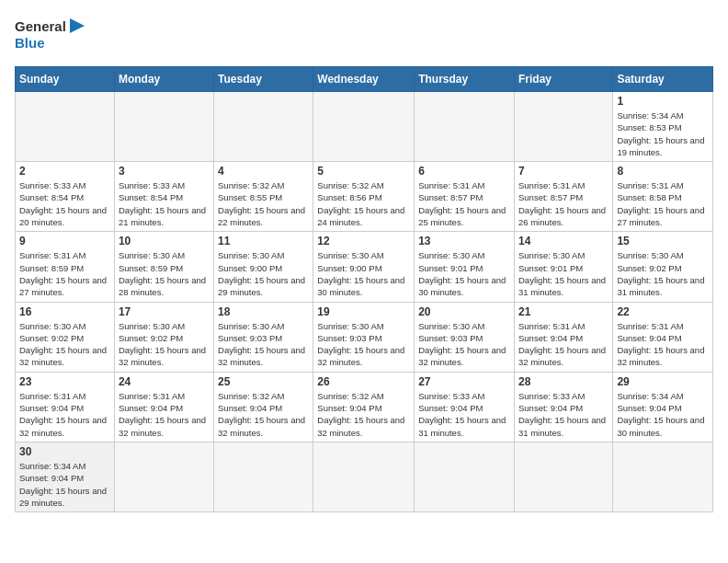 Image resolution: width=728 pixels, height=563 pixels. I want to click on day-number: 23, so click(64, 382).